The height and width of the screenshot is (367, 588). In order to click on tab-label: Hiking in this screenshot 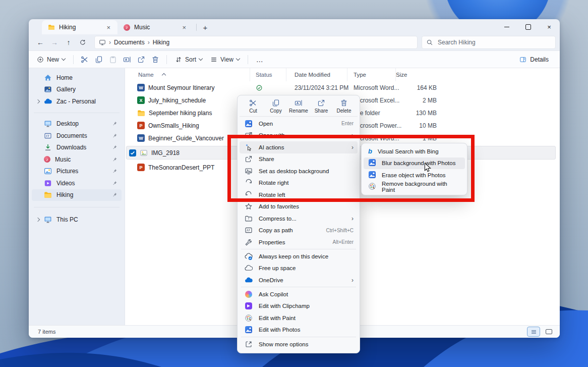, I will do `click(80, 27)`.